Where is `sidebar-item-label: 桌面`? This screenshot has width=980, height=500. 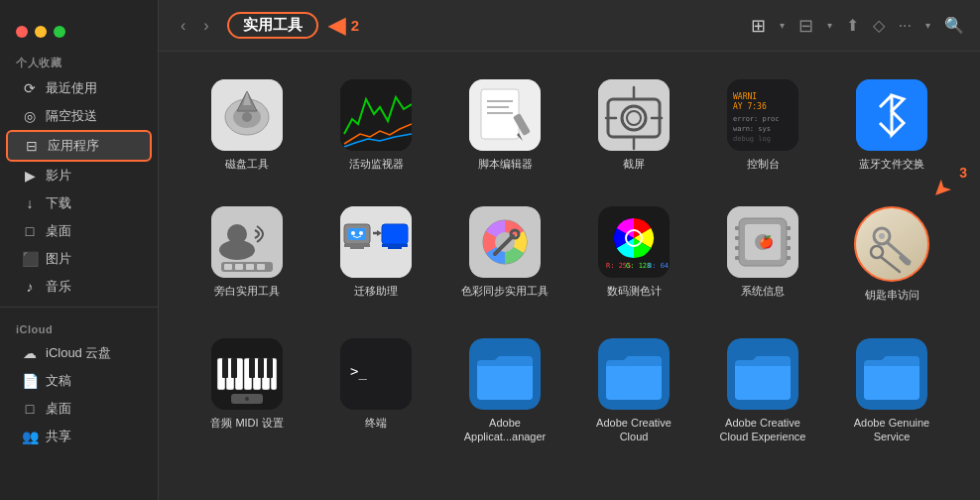 sidebar-item-label: 桌面 is located at coordinates (59, 231).